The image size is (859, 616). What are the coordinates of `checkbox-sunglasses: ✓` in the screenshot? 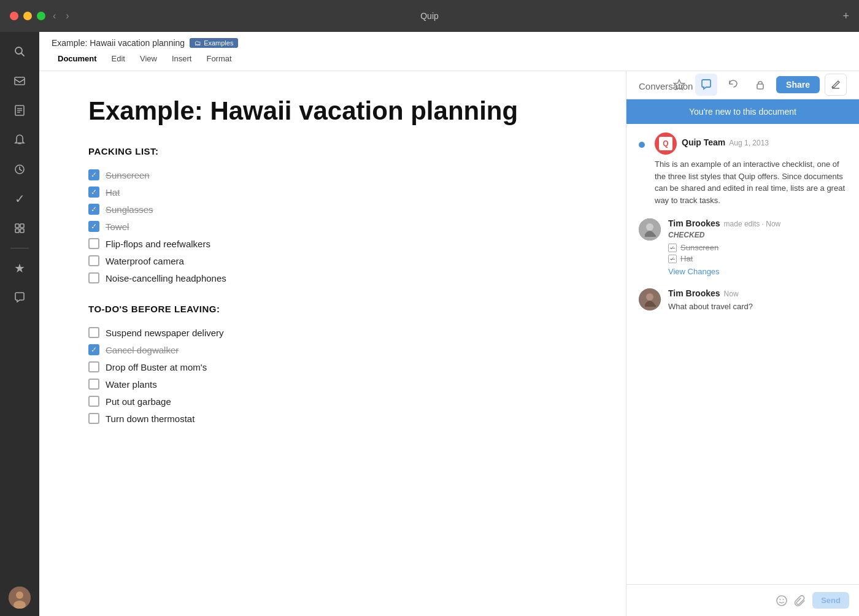 It's located at (94, 209).